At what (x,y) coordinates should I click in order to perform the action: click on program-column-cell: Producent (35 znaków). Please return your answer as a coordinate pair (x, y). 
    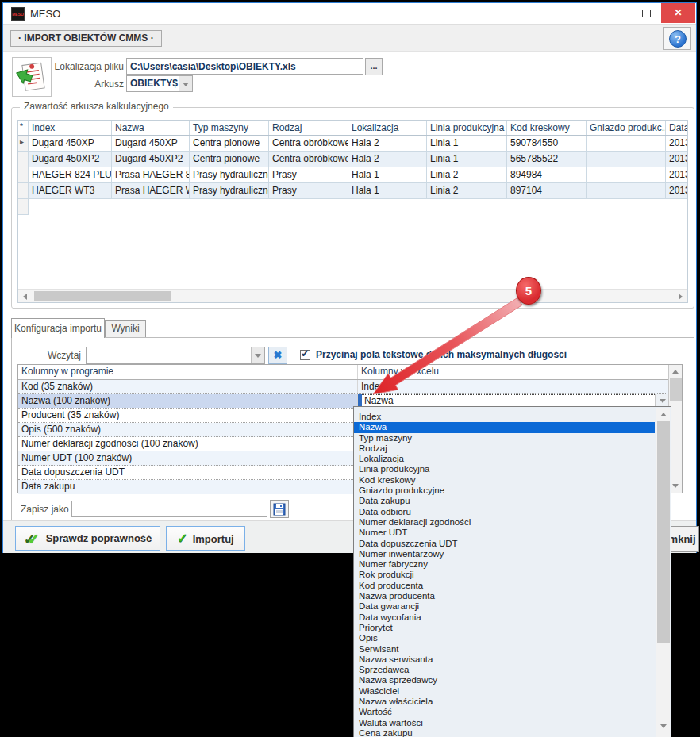
    Looking at the image, I should click on (188, 416).